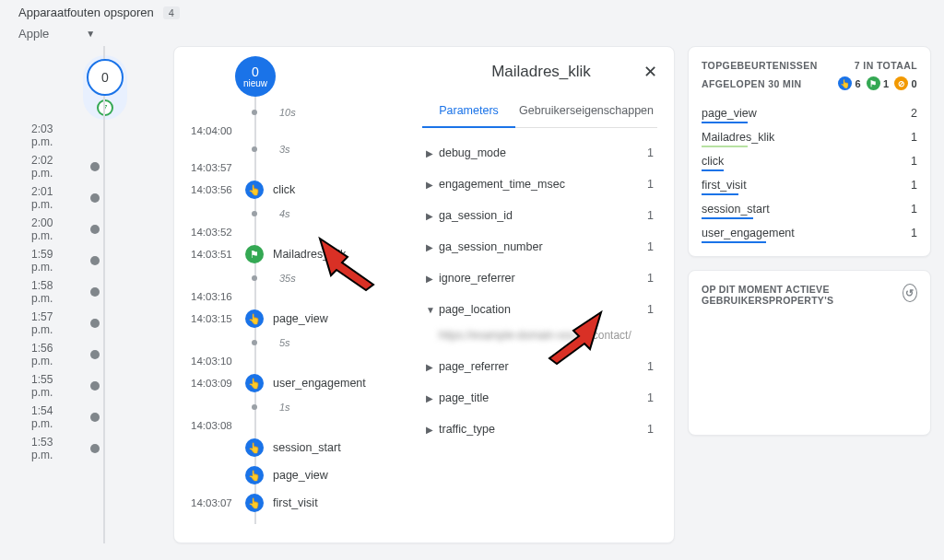 This screenshot has width=944, height=560. I want to click on param-row: ▶traffic_type1, so click(540, 429).